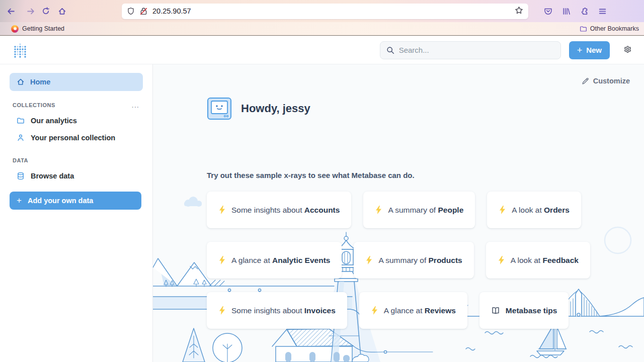  Describe the element at coordinates (284, 311) in the screenshot. I see `card-text: Some insights about Invoices` at that location.